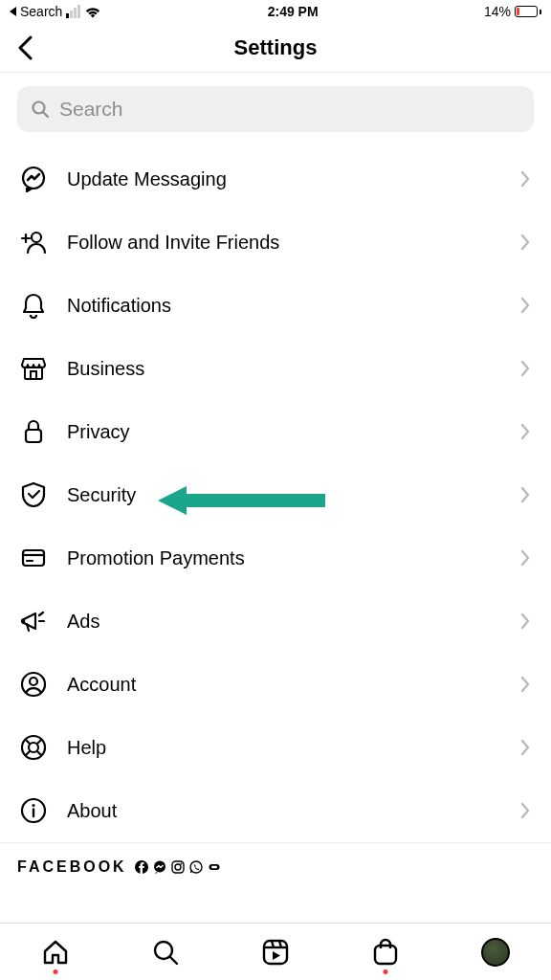 The width and height of the screenshot is (551, 980). Describe the element at coordinates (25, 48) in the screenshot. I see `back-button` at that location.